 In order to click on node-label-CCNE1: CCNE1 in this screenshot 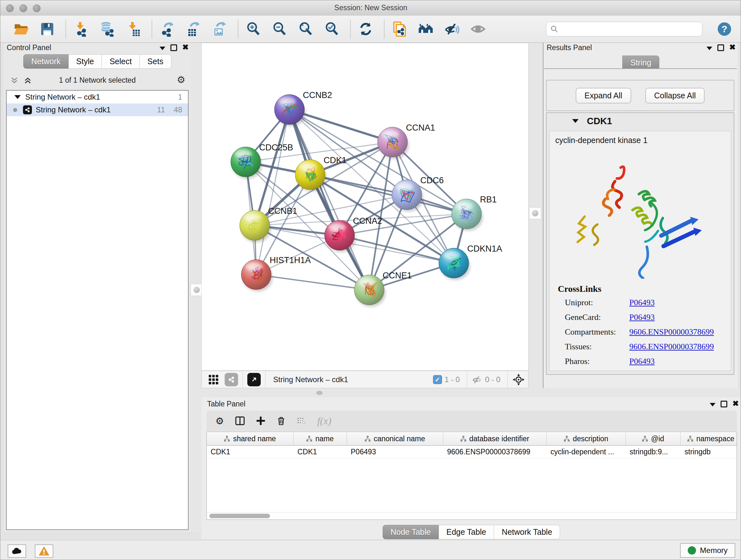, I will do `click(397, 275)`.